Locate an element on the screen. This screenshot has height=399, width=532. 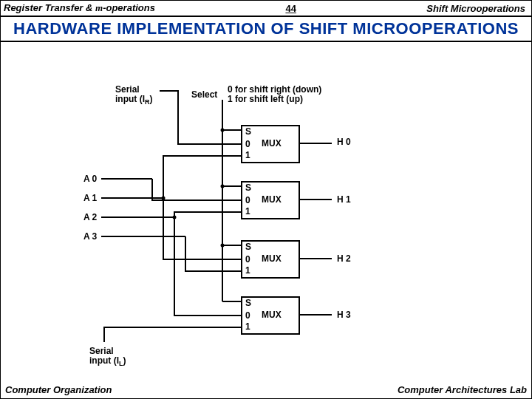
header-left: Register Transfer & m-operations is located at coordinates (80, 8).